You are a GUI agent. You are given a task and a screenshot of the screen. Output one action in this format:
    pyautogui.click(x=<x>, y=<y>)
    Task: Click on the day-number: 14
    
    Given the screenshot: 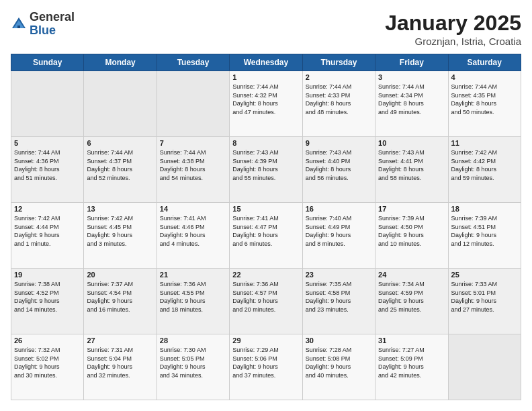 What is the action you would take?
    pyautogui.click(x=193, y=209)
    